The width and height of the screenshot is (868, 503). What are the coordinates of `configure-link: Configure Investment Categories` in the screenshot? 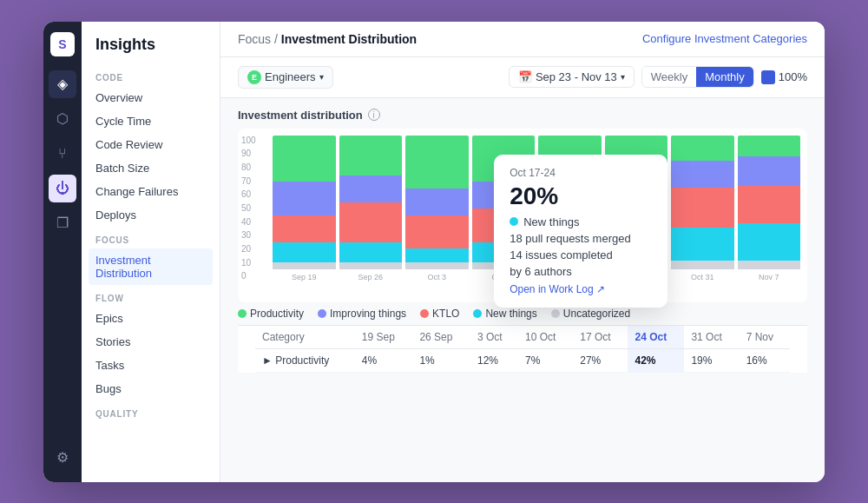 It's located at (725, 38).